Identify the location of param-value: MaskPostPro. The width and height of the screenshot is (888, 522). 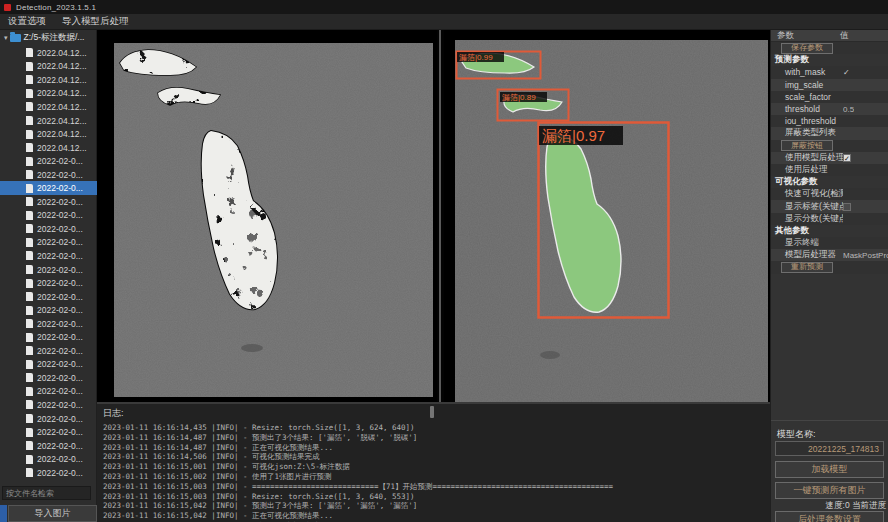
(866, 256).